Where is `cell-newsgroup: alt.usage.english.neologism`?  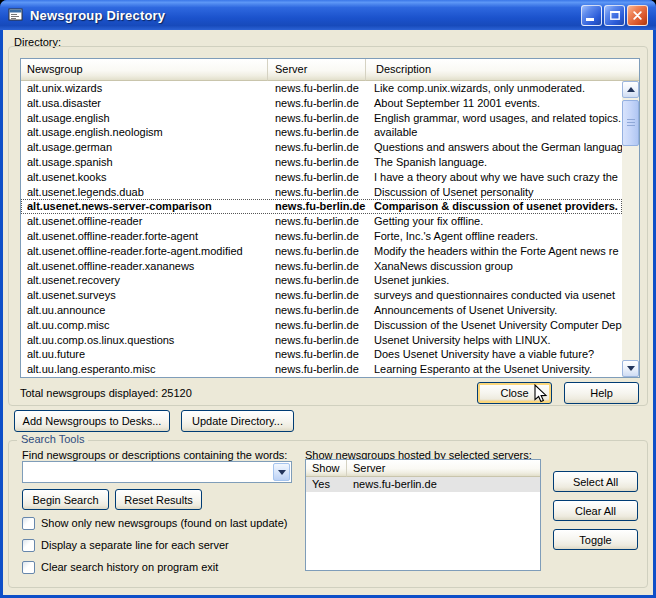
cell-newsgroup: alt.usage.english.neologism is located at coordinates (144, 132).